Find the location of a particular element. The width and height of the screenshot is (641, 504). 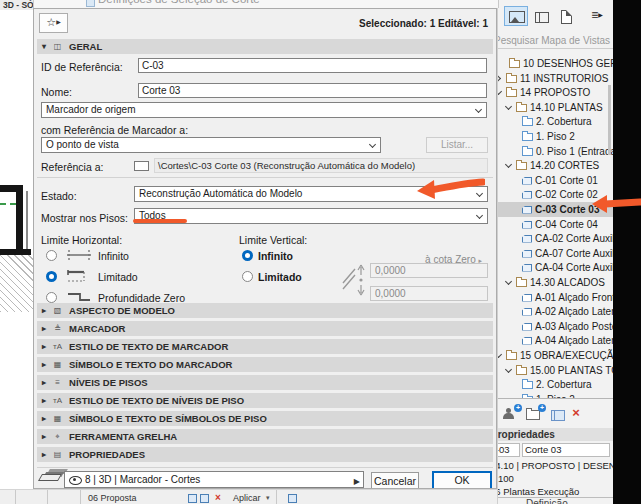

panel-story-levels: ▸ NÍVEIS DE PISOS is located at coordinates (265, 382).